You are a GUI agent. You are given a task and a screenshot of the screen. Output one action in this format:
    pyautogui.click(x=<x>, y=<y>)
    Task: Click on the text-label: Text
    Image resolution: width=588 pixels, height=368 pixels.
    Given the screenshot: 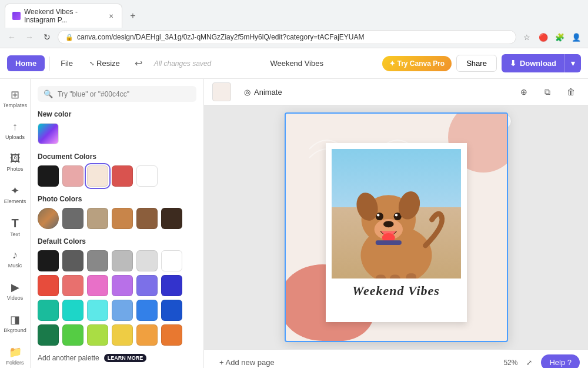 What is the action you would take?
    pyautogui.click(x=15, y=235)
    